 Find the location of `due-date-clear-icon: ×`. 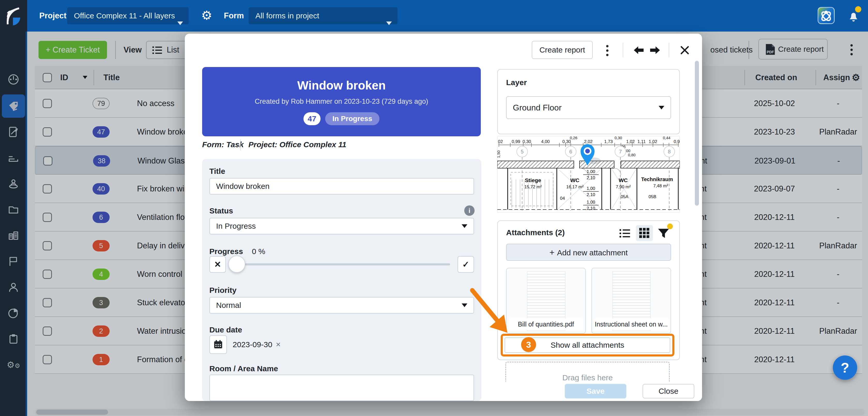

due-date-clear-icon: × is located at coordinates (278, 345).